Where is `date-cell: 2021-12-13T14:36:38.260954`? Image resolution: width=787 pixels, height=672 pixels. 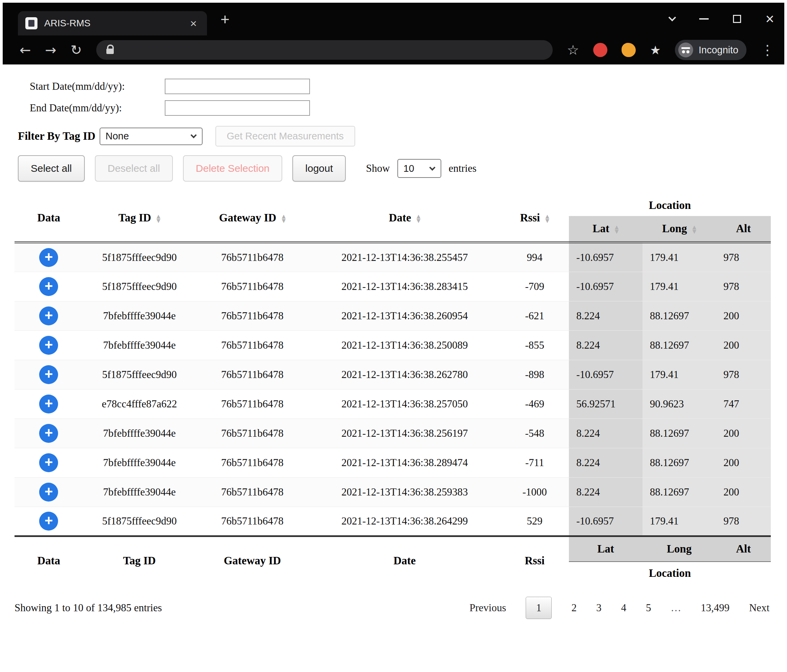 date-cell: 2021-12-13T14:36:38.260954 is located at coordinates (405, 316).